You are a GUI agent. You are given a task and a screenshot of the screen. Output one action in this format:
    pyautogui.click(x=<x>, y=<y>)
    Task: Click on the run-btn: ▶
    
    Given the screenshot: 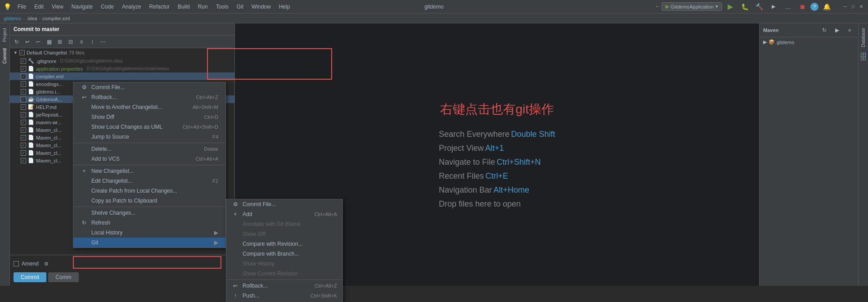 What is the action you would take?
    pyautogui.click(x=730, y=7)
    